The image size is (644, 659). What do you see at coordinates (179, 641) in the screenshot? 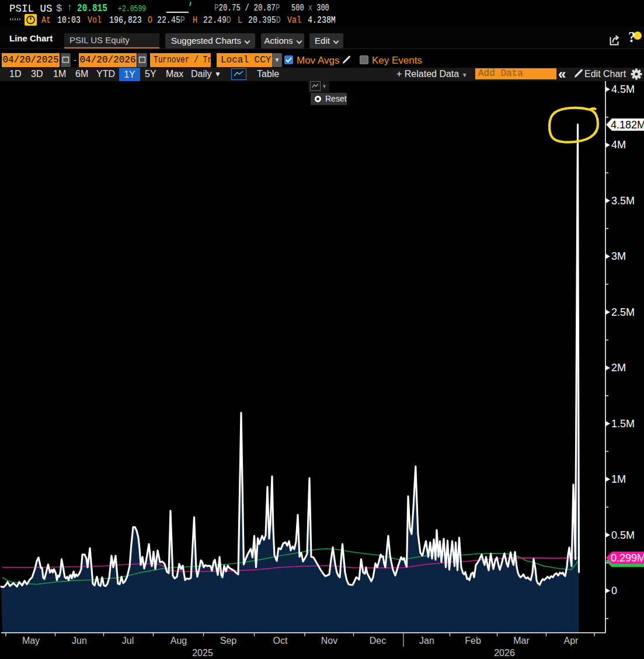
I see `svg-text: Aug` at bounding box center [179, 641].